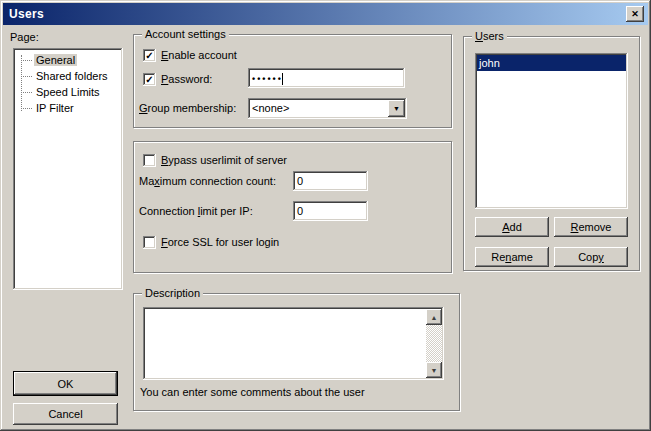 This screenshot has height=431, width=651. What do you see at coordinates (330, 181) in the screenshot?
I see `max-connection-input: 0` at bounding box center [330, 181].